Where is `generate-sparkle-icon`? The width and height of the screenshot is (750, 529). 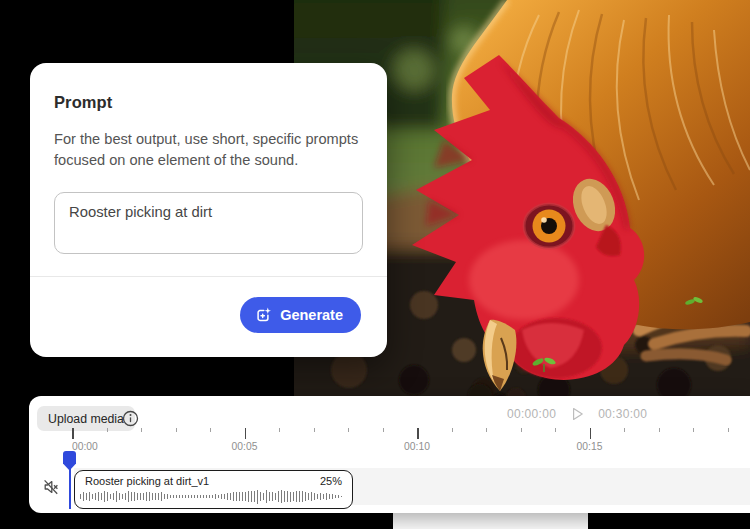 generate-sparkle-icon is located at coordinates (264, 316).